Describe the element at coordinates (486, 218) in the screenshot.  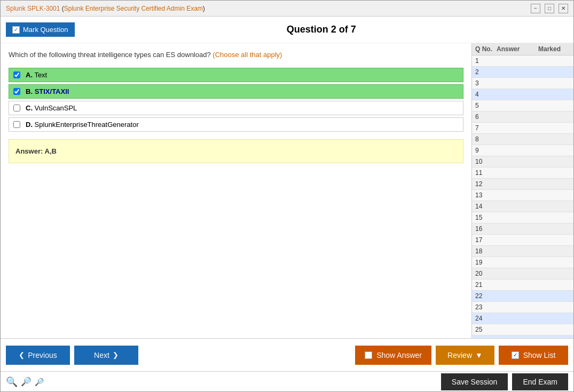
I see `sidebar-row-num: 15` at that location.